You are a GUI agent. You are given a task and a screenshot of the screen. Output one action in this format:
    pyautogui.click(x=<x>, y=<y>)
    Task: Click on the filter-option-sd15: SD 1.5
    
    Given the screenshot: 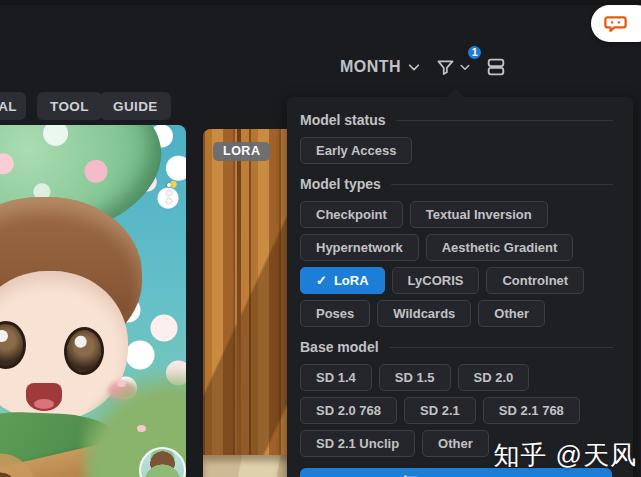 What is the action you would take?
    pyautogui.click(x=415, y=378)
    